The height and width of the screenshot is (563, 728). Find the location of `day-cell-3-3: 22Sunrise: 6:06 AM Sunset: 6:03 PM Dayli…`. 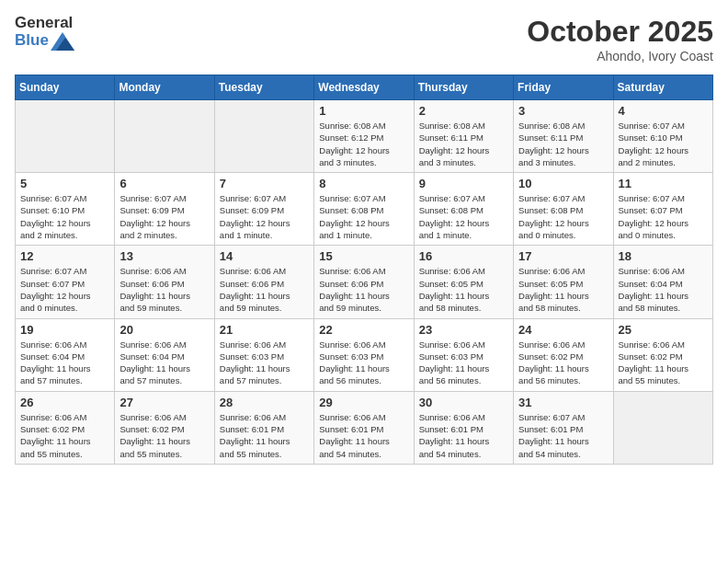

day-cell-3-3: 22Sunrise: 6:06 AM Sunset: 6:03 PM Dayli… is located at coordinates (364, 355).